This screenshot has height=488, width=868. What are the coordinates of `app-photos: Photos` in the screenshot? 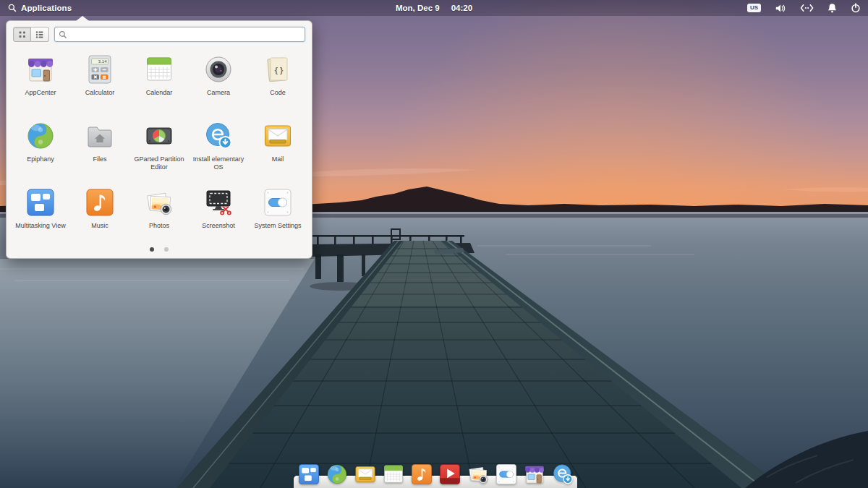 It's located at (159, 216).